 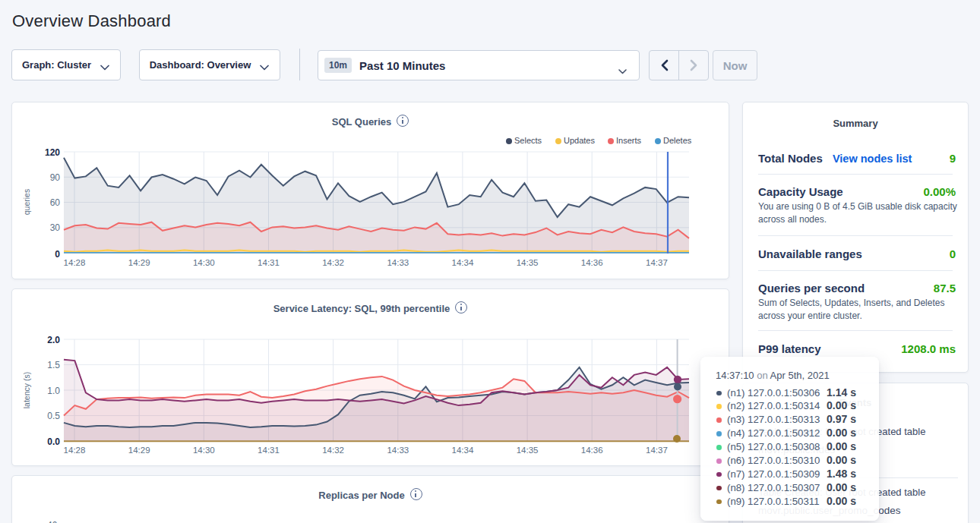 I want to click on svg-text: 60, so click(x=55, y=203).